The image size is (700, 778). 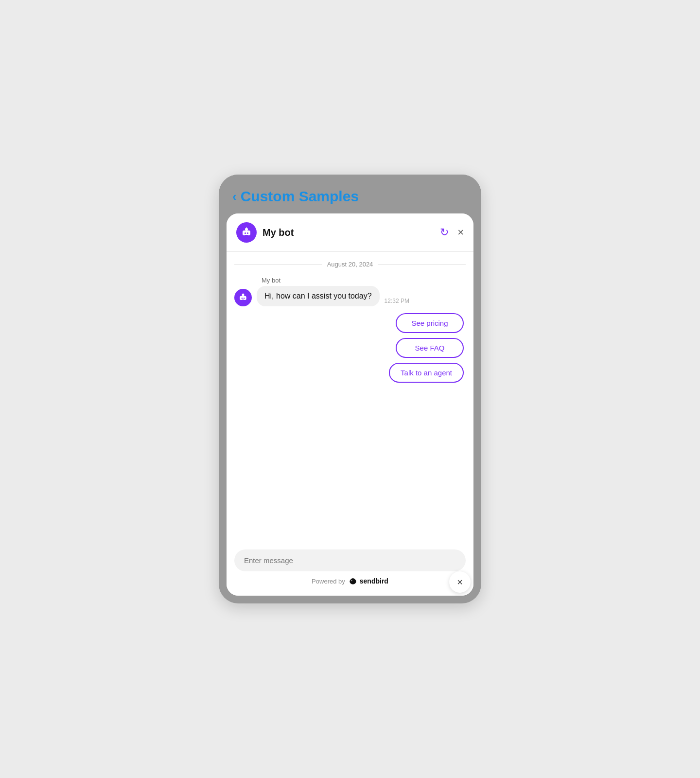 What do you see at coordinates (246, 232) in the screenshot?
I see `bot-icon` at bounding box center [246, 232].